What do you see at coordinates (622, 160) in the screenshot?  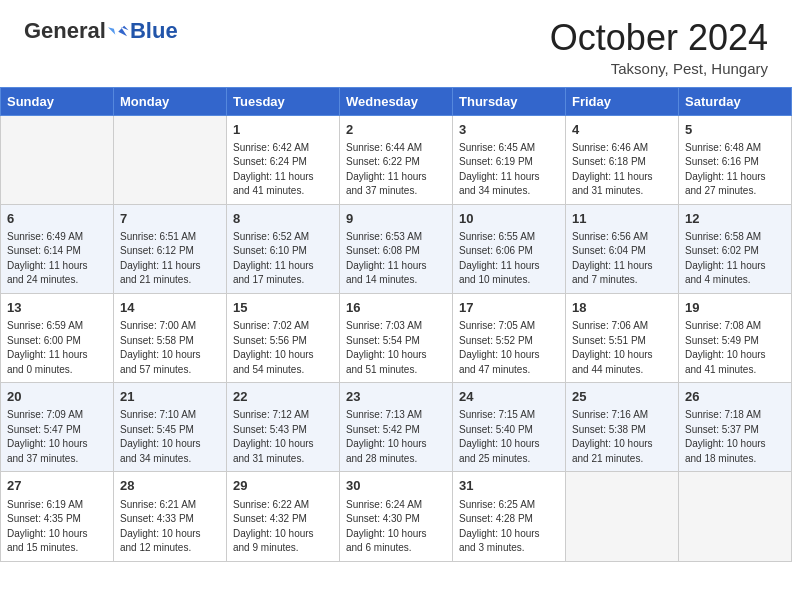 I see `calendar-cell: 4Sunrise: 6:46 AM Sunset: 6:18 PM Daylig…` at bounding box center [622, 160].